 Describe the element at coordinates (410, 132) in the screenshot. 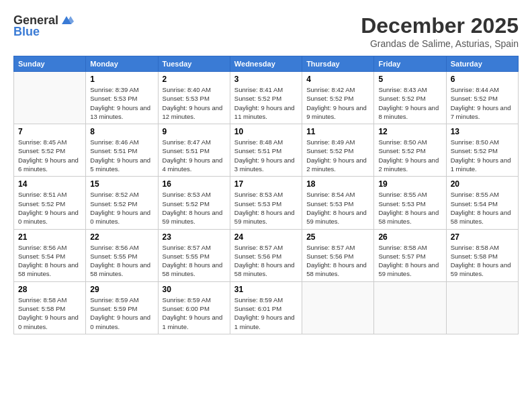

I see `day-number: 12` at that location.